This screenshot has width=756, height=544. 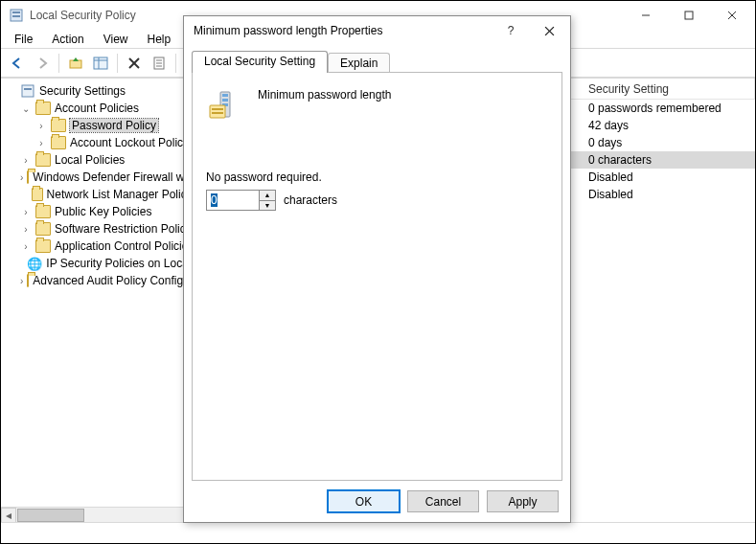 What do you see at coordinates (109, 229) in the screenshot?
I see `tree-software-restriction: ›Software Restriction Policies` at bounding box center [109, 229].